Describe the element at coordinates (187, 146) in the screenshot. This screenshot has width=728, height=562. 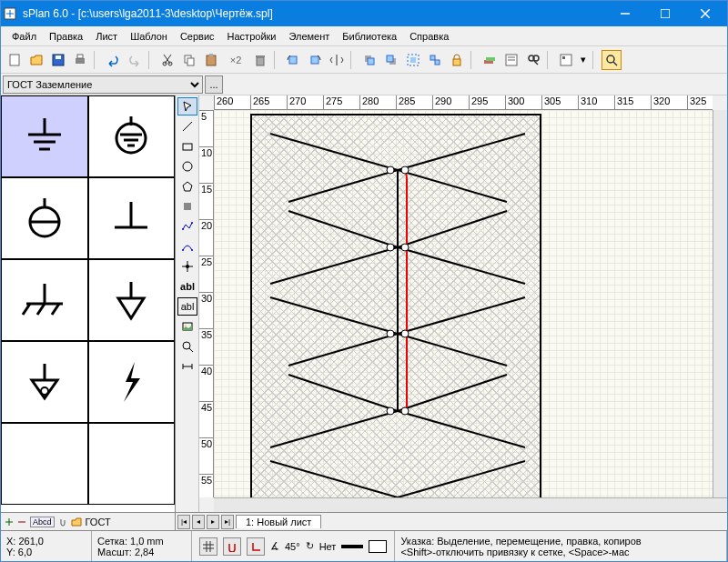
I see `rect-tool` at that location.